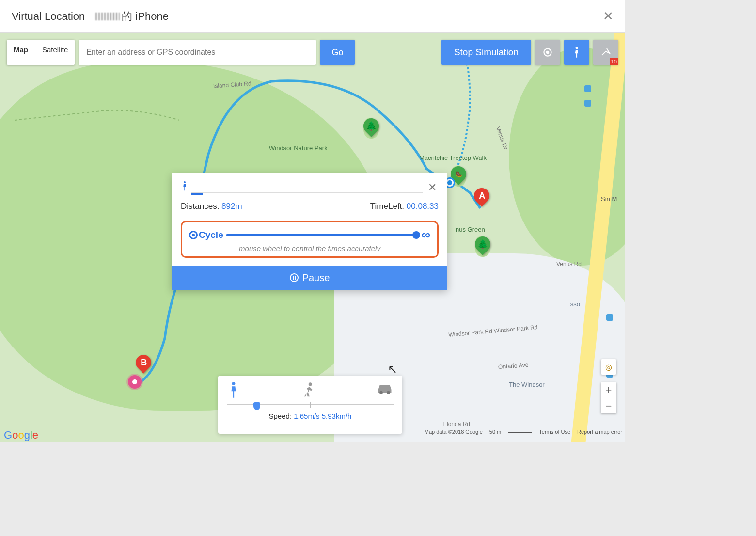 The height and width of the screenshot is (536, 756). I want to click on map-footer: Google Map data ©2018 Google 50 m Terms …, so click(313, 435).